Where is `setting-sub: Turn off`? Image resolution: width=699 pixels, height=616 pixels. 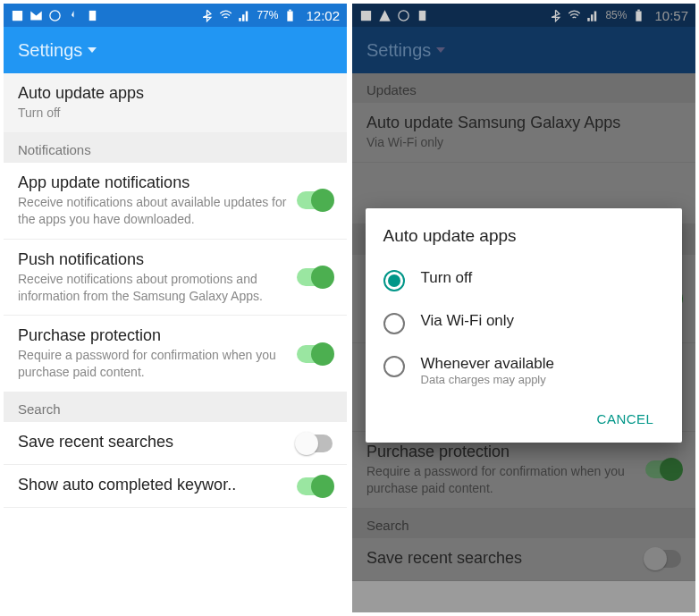
setting-sub: Turn off is located at coordinates (172, 113).